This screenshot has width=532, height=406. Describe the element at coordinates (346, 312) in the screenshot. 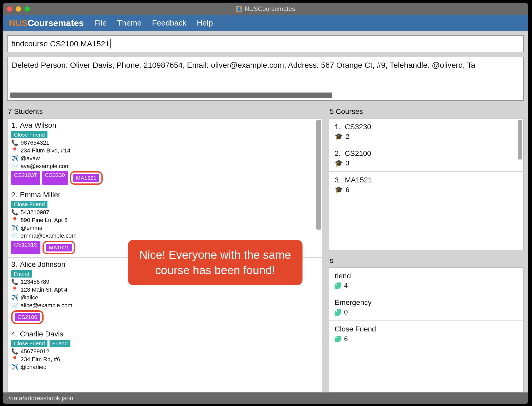

I see `tag-count: 0` at that location.